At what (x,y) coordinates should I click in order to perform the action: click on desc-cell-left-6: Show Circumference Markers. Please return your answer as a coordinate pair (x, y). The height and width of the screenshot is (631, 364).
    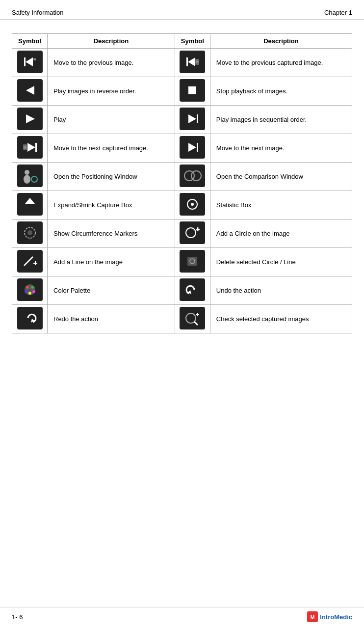
    Looking at the image, I should click on (111, 234).